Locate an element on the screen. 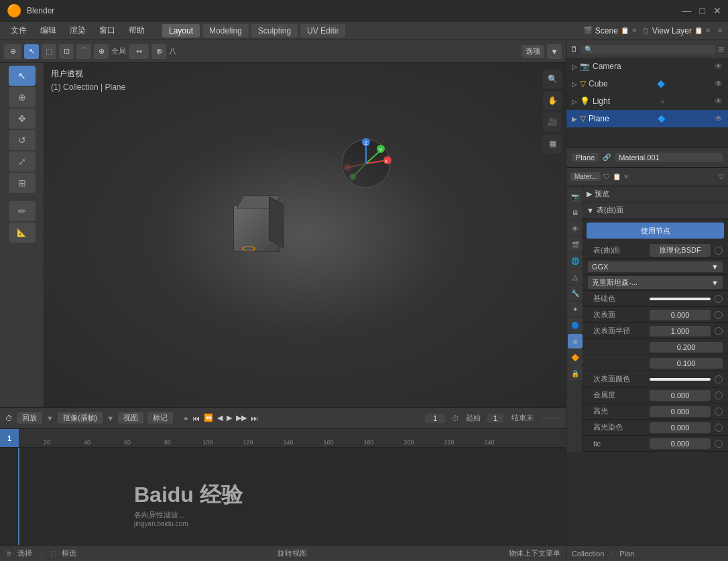  prop-icon-output: 🖥 is located at coordinates (575, 212).